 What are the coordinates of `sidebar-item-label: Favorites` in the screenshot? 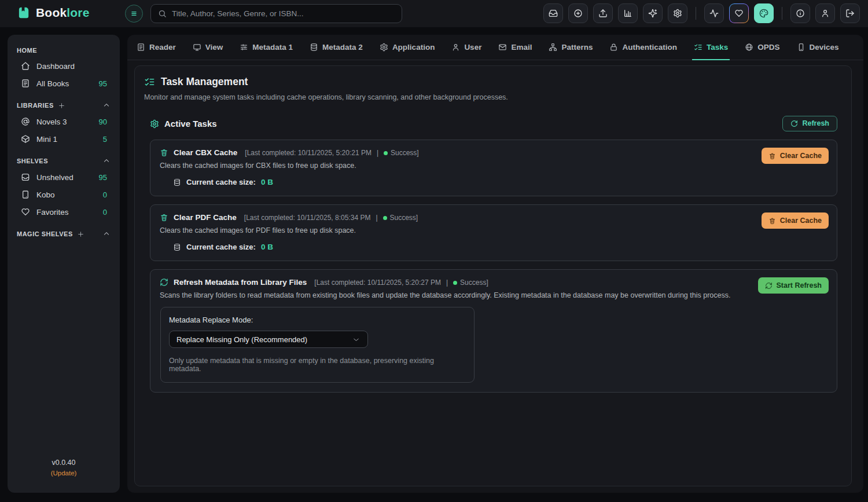 It's located at (53, 212).